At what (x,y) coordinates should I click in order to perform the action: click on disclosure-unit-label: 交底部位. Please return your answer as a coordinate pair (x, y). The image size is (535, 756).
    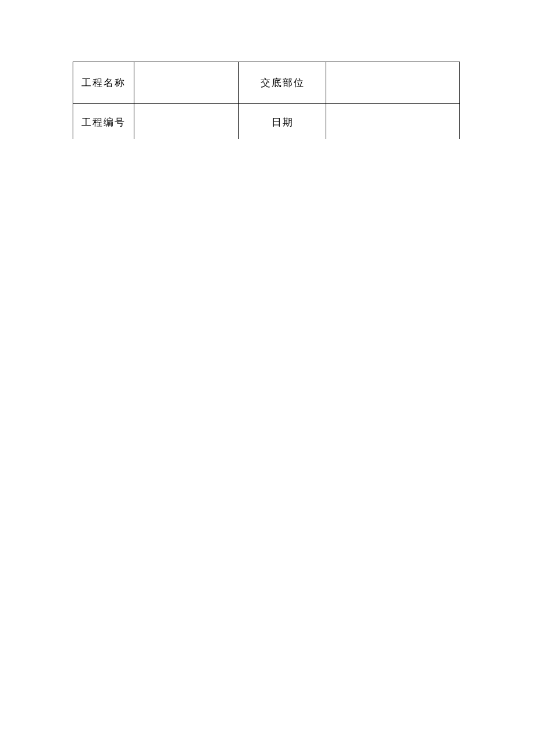
    Looking at the image, I should click on (283, 83).